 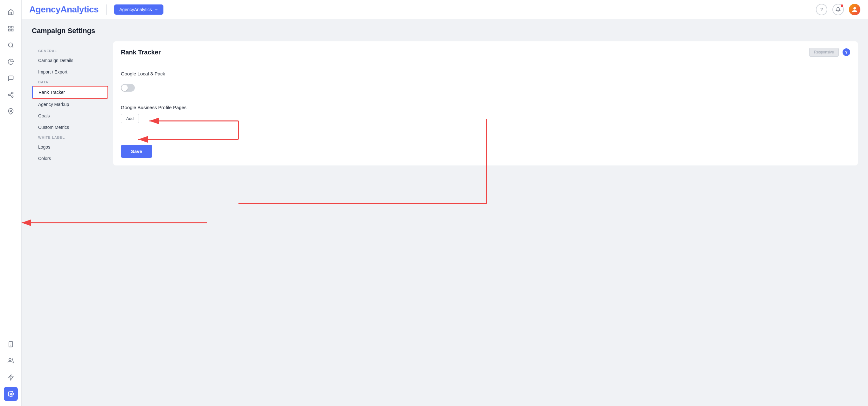 What do you see at coordinates (11, 344) in the screenshot?
I see `sidebar-item-reports` at bounding box center [11, 344].